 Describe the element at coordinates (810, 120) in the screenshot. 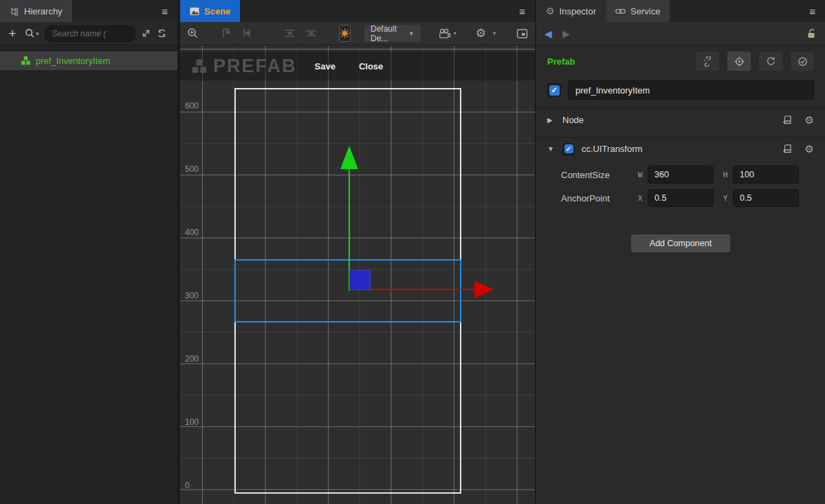

I see `node-settings-gear-icon: ⚙` at that location.